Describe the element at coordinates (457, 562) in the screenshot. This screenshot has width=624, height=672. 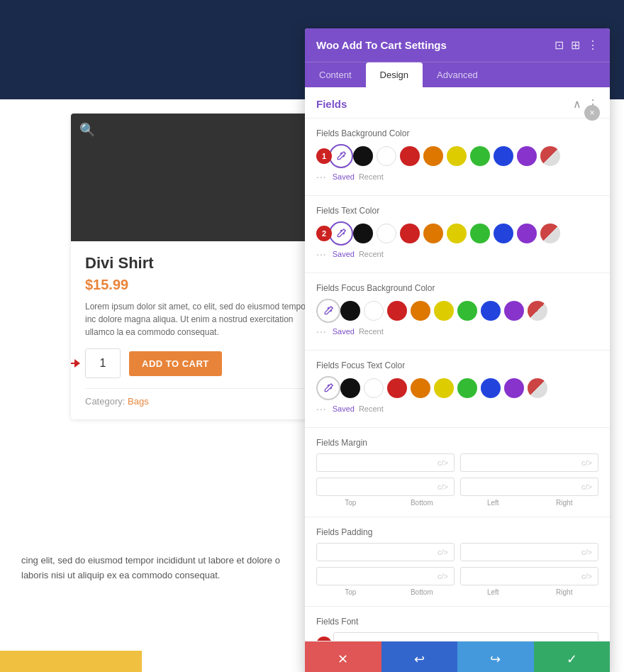
I see `field-group-padding: Fields Padding c/> c/> c/> c/> Top Botto…` at that location.